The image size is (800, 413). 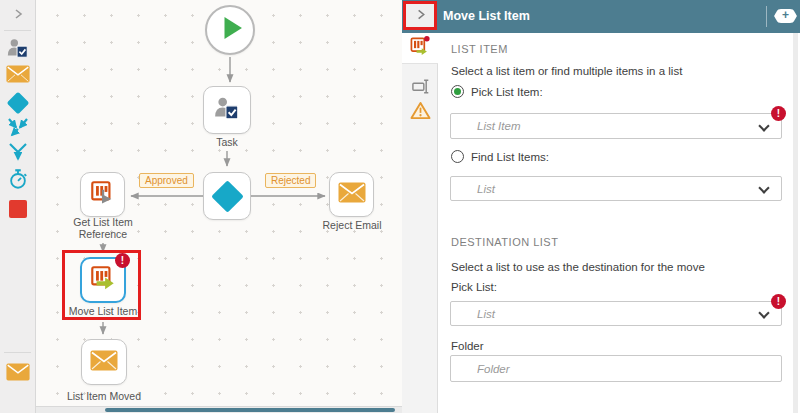 I want to click on node-label-reject-email: Reject Email, so click(x=352, y=226).